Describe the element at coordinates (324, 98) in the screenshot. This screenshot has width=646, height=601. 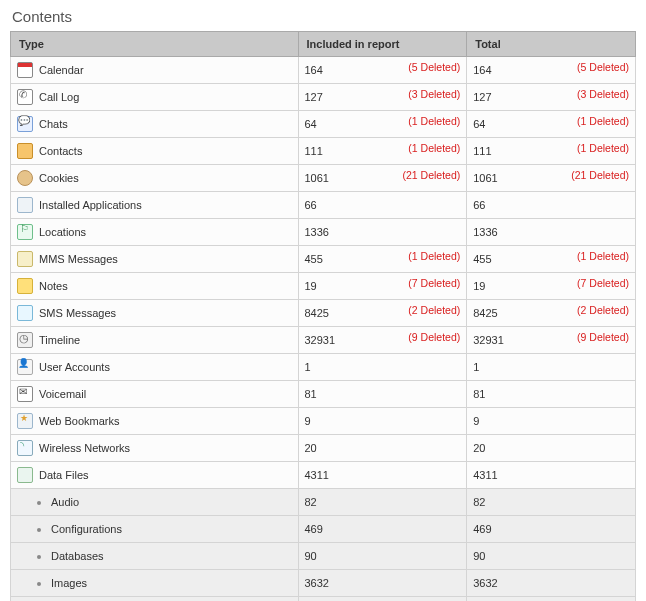
I see `table-row: Call Log127(3 Deleted)127(3 Deleted)` at that location.